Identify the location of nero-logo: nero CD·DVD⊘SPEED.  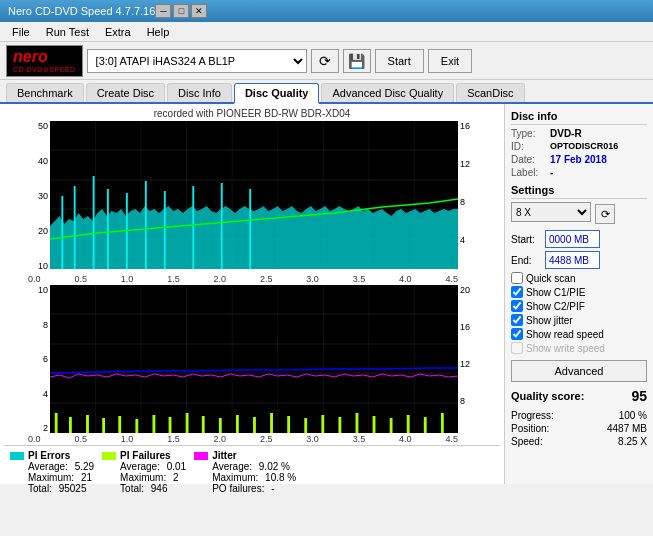
(44, 61).